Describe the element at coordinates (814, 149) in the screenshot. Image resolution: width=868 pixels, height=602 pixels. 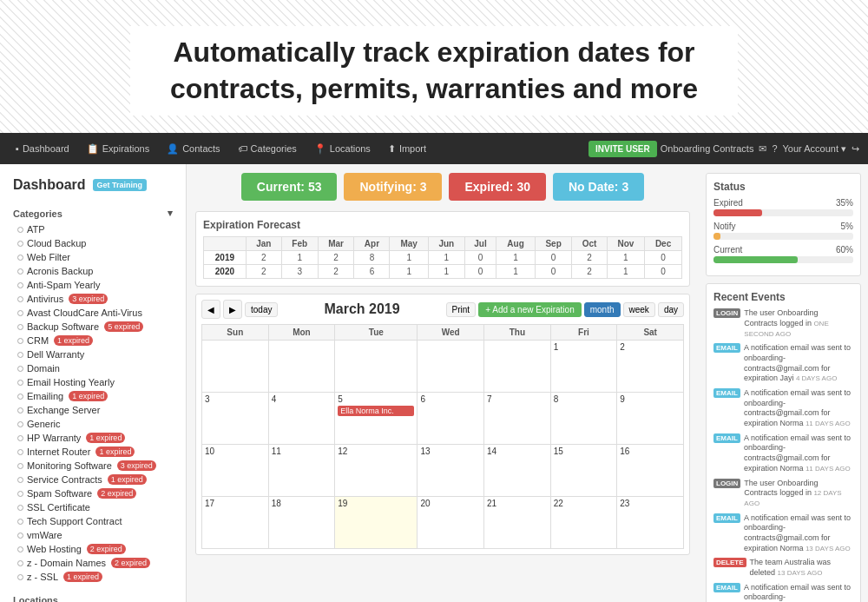
I see `account-menu: Your Account ▾` at that location.